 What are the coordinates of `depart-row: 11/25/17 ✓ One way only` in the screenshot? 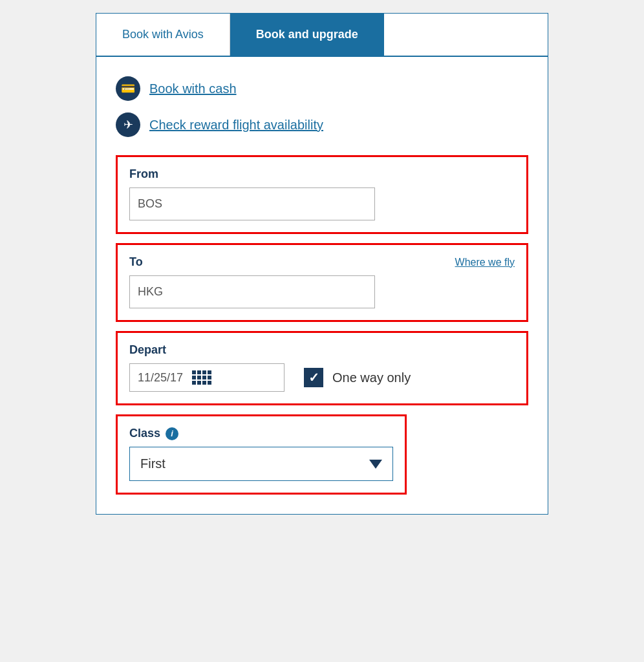 It's located at (322, 378).